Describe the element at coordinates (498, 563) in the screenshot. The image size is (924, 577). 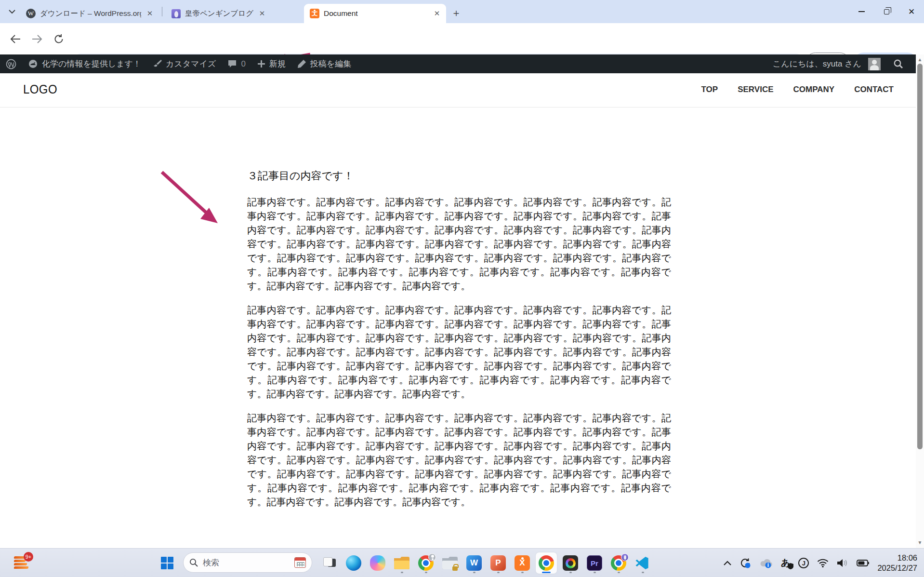
I see `powerpoint-icon: P` at that location.